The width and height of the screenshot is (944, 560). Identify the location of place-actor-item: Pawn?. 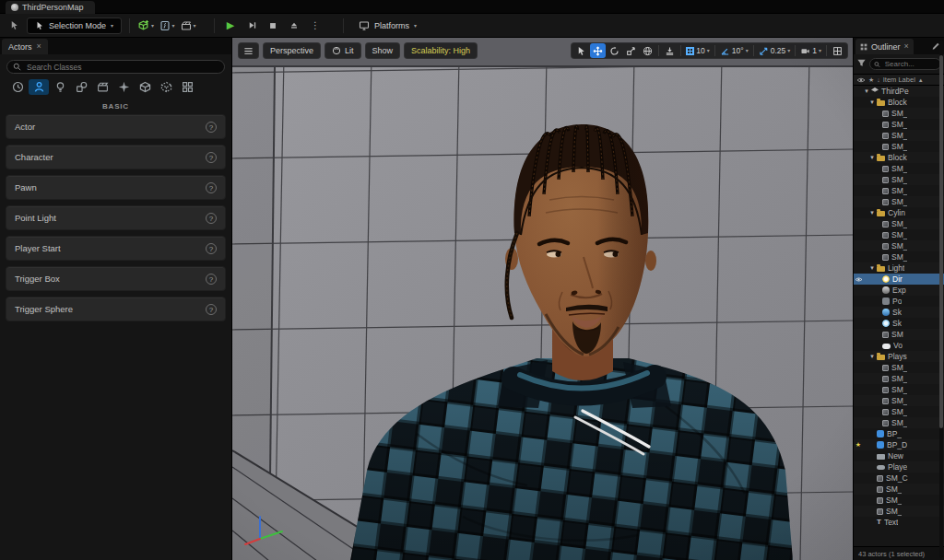
(116, 188).